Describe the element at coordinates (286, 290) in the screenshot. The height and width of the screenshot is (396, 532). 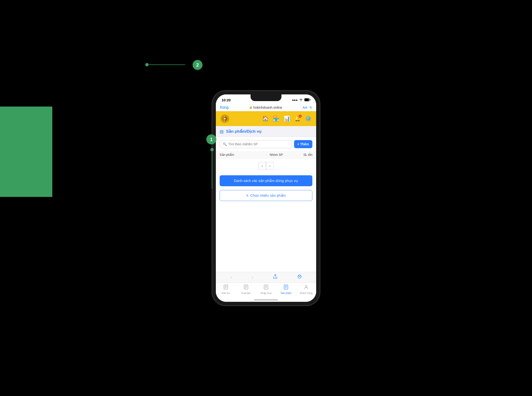
I see `tab-san-pham: Sản phẩm` at that location.